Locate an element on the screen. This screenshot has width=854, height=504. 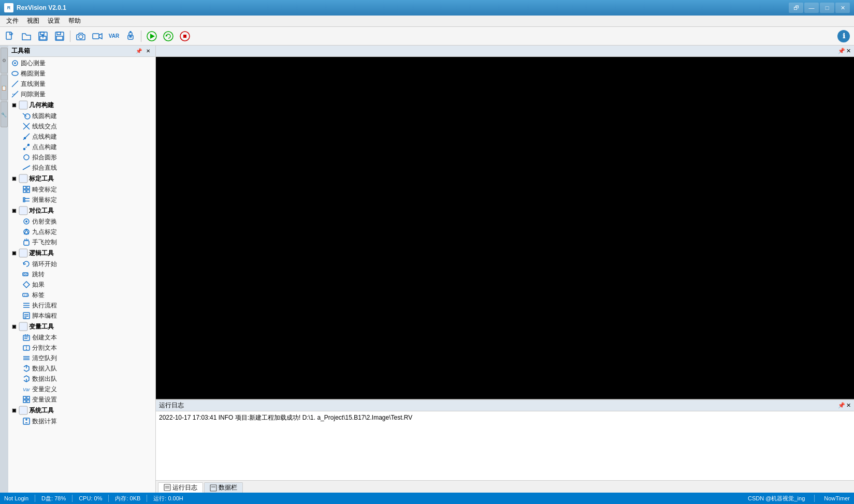
canvas-pin-button: 📌 is located at coordinates (842, 51).